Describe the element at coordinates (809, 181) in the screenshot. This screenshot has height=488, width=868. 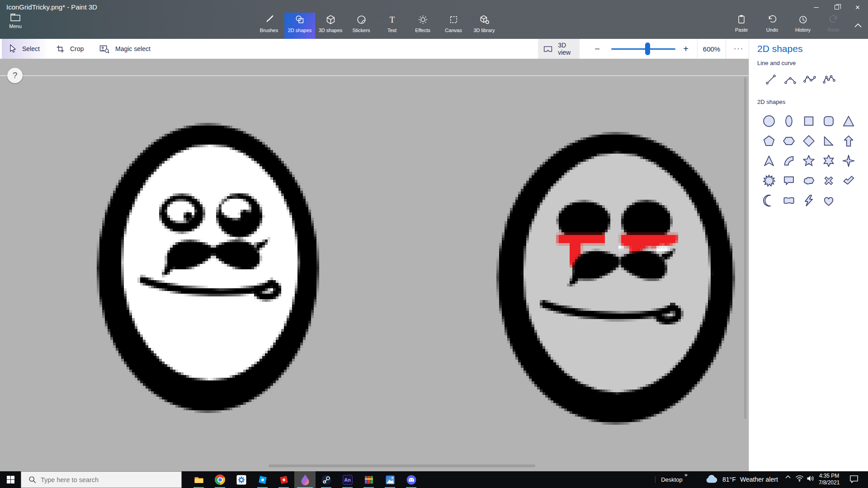
I see `shape-thought-bubble` at that location.